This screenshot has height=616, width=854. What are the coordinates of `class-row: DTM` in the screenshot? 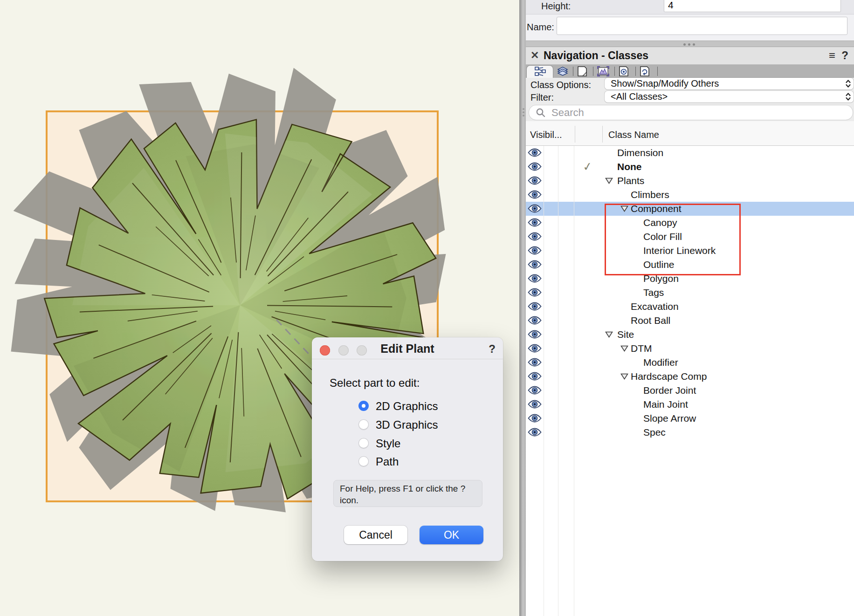 It's located at (690, 349).